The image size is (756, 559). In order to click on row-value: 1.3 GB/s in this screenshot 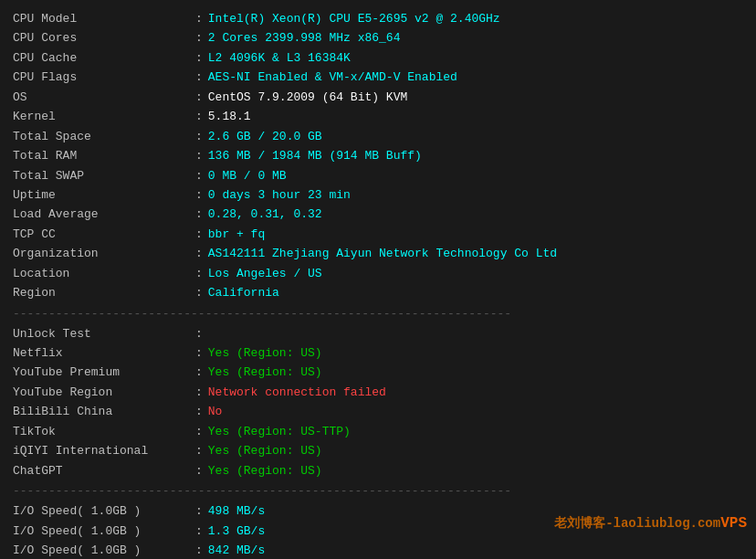, I will do `click(236, 532)`.